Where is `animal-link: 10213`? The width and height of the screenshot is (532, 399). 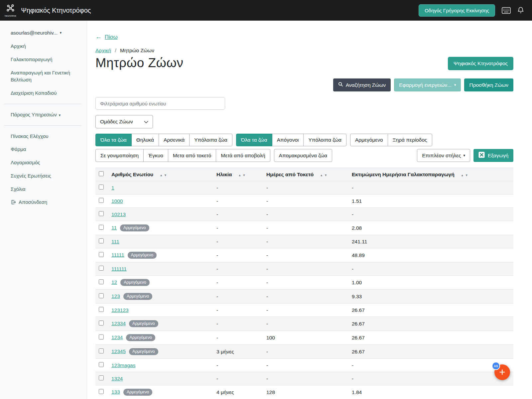
animal-link: 10213 is located at coordinates (118, 214).